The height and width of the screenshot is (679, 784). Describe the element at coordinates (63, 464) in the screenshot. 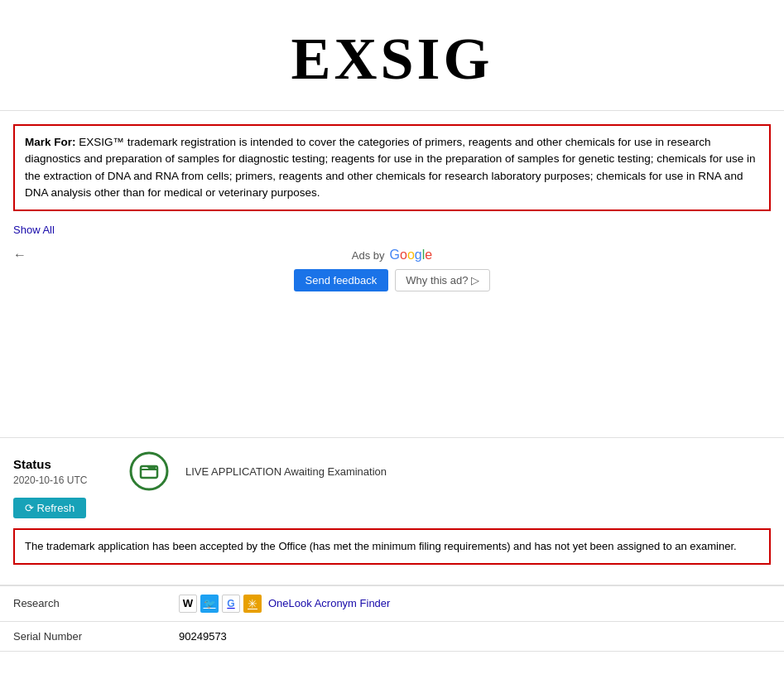

I see `status-title: Status` at that location.